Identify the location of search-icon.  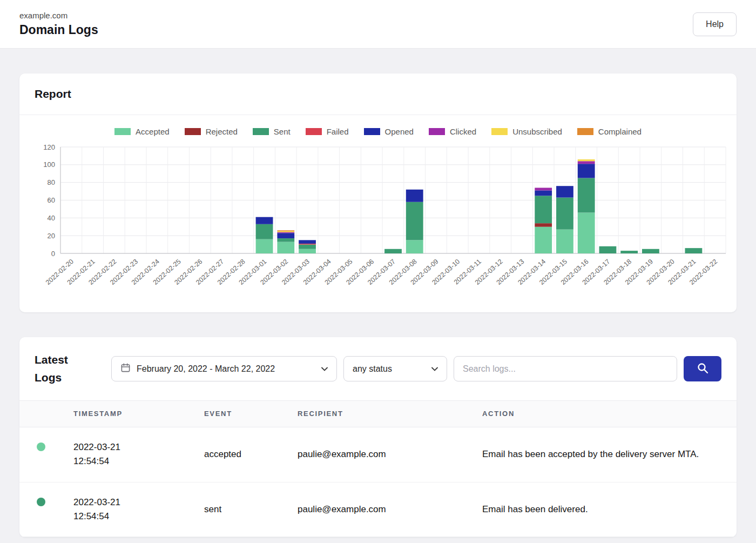
(703, 368).